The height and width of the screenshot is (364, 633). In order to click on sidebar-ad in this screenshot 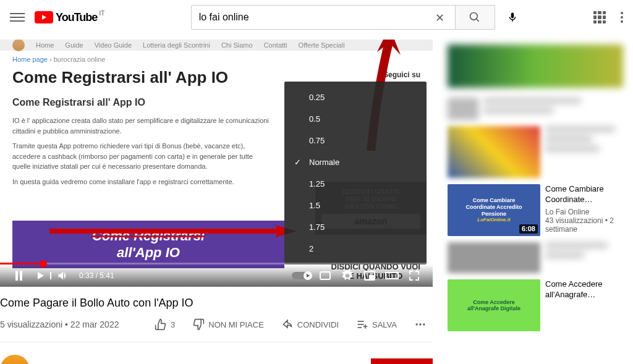, I will do `click(535, 66)`.